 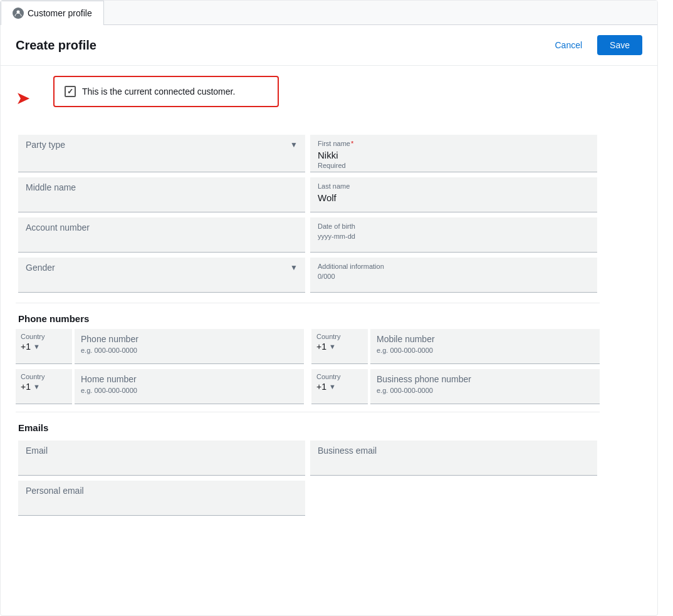 I want to click on additional-info-counter: 0/000, so click(x=454, y=276).